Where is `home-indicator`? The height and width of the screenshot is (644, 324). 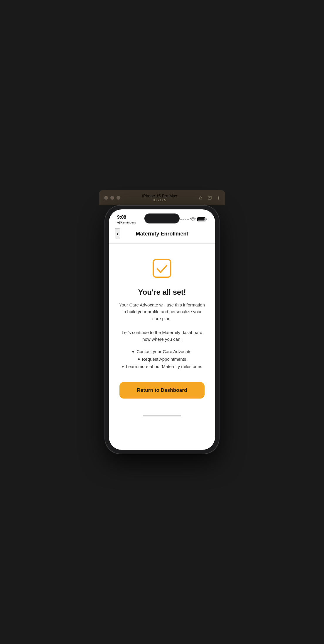
home-indicator is located at coordinates (162, 415).